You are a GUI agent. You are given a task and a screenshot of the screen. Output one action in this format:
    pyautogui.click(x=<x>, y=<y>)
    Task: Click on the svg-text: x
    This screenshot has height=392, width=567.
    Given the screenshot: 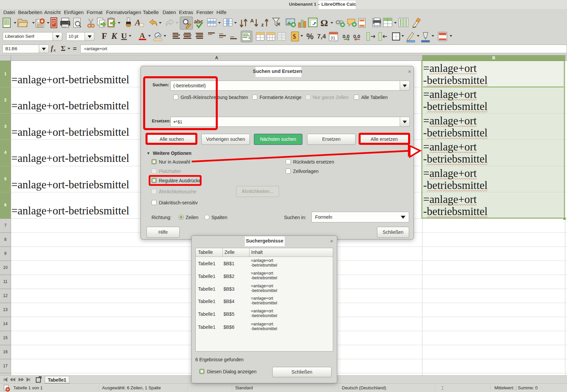 What is the action you would take?
    pyautogui.click(x=55, y=50)
    